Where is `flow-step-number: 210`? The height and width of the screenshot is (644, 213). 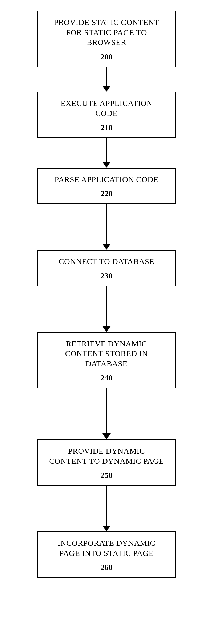
flow-step-number: 210 is located at coordinates (106, 128).